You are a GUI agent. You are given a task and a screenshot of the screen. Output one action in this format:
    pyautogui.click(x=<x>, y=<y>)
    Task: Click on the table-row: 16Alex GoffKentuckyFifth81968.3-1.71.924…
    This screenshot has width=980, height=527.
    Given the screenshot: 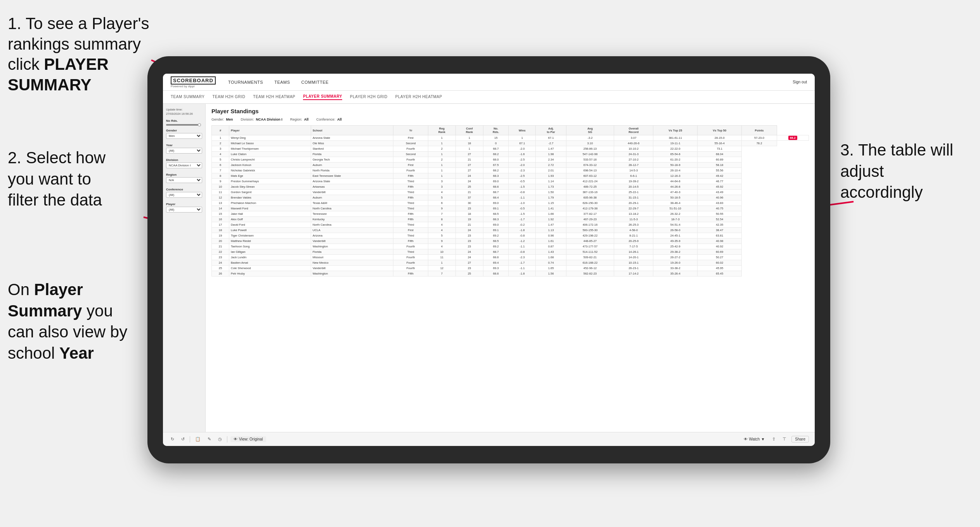 What is the action you would take?
    pyautogui.click(x=511, y=219)
    